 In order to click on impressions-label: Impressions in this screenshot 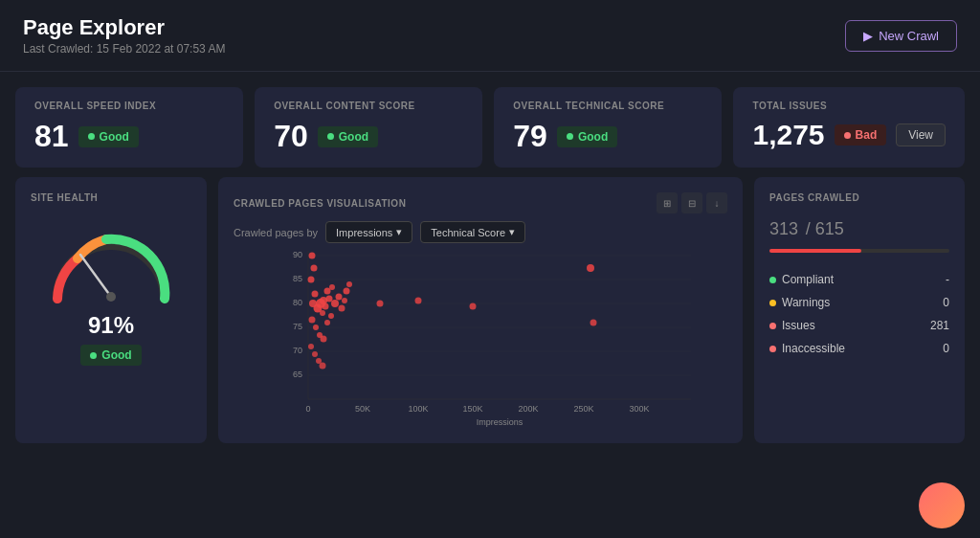, I will do `click(364, 233)`.